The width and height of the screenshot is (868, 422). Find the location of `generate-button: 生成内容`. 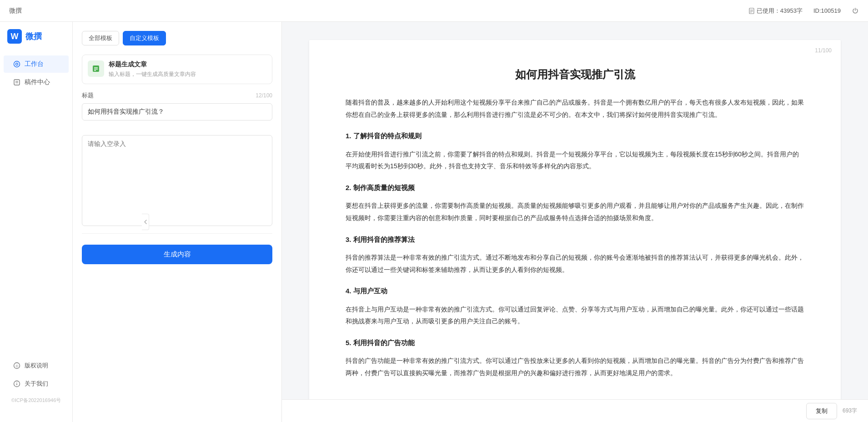

generate-button: 生成内容 is located at coordinates (177, 255).